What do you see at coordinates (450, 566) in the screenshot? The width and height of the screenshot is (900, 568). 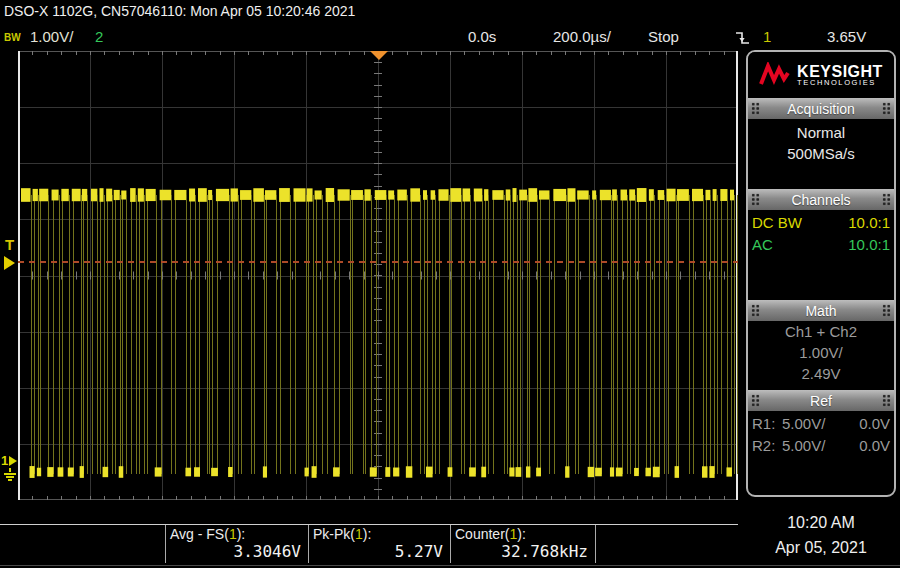 I see `bottom-edge-line` at bounding box center [450, 566].